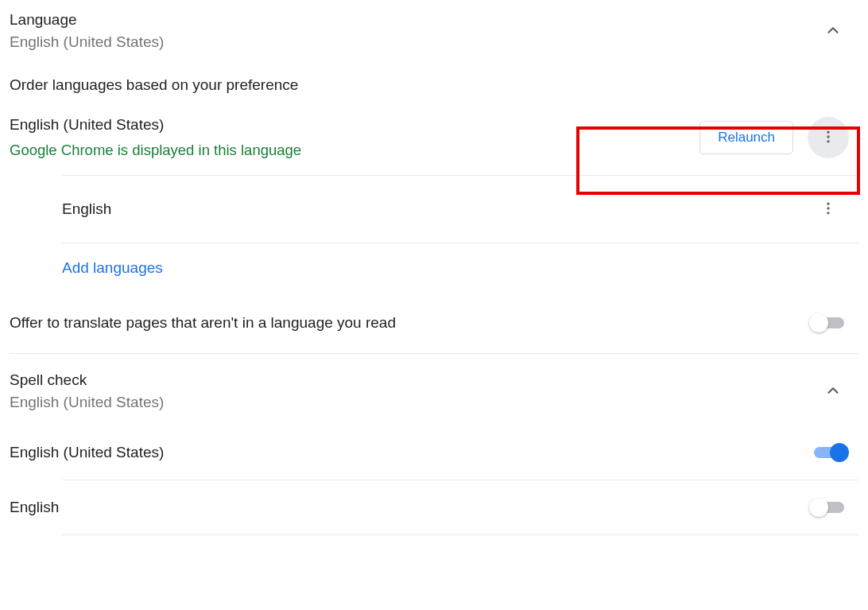 The image size is (868, 610). What do you see at coordinates (434, 268) in the screenshot?
I see `add-languages-link: Add languages` at bounding box center [434, 268].